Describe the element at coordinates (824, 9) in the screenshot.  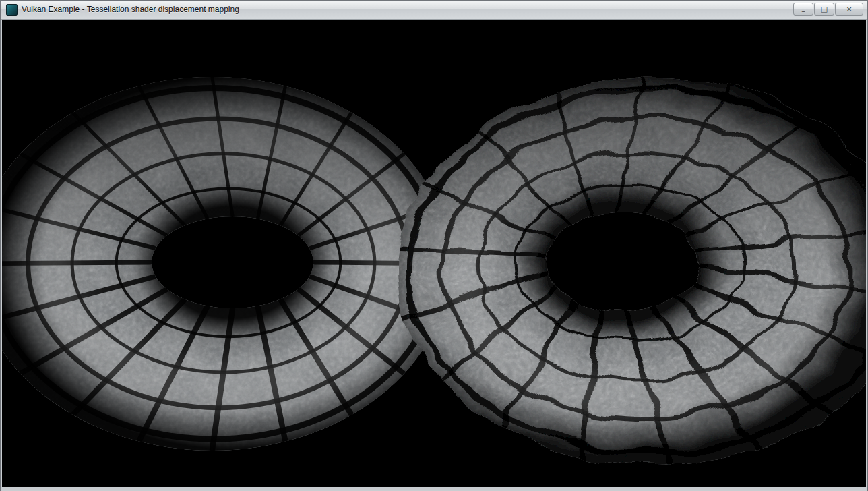
I see `maximize-icon: □` at that location.